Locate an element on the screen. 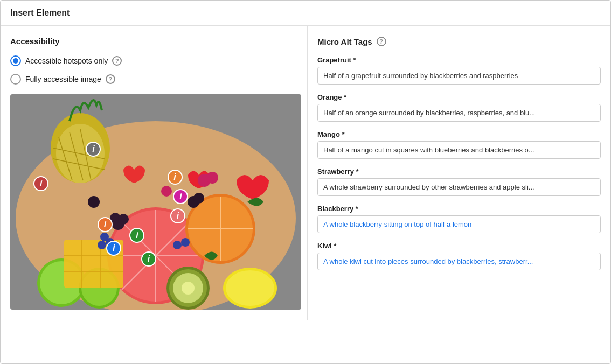 This screenshot has height=364, width=611. micro-alt-tags-label: Micro Alt Tags is located at coordinates (345, 42).